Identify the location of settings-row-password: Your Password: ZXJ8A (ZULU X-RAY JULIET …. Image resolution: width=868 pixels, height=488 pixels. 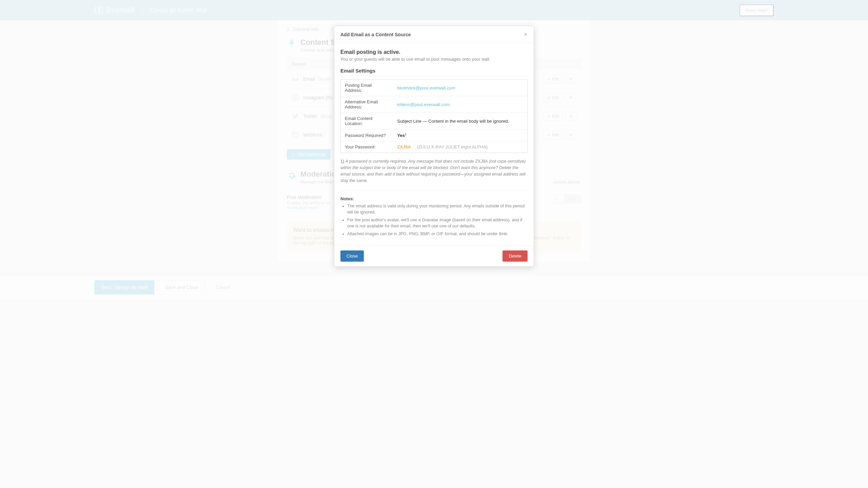
(434, 147).